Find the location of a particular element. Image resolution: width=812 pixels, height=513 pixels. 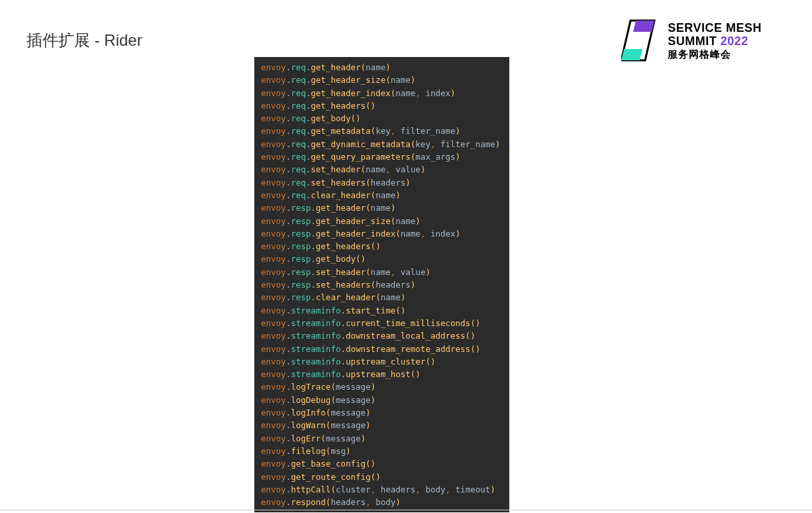

code-line: envoy.resp.get_headers() is located at coordinates (381, 247).